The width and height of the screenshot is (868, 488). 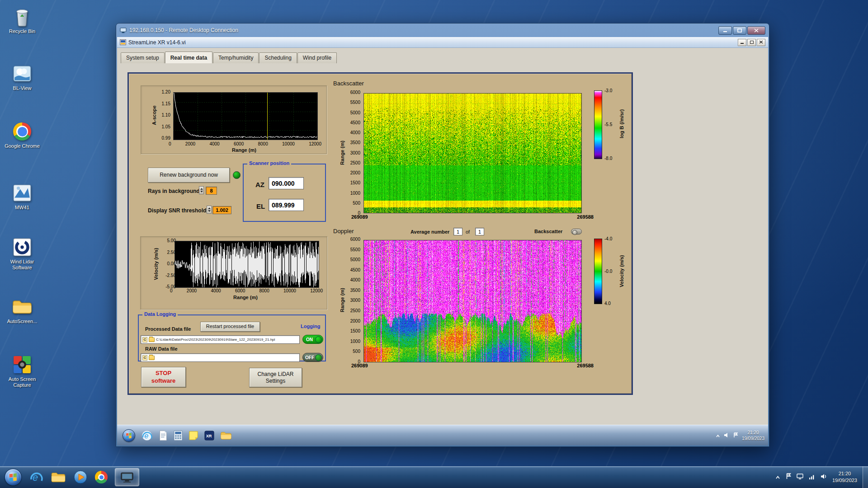 What do you see at coordinates (576, 231) in the screenshot?
I see `backscatter-toggle` at bounding box center [576, 231].